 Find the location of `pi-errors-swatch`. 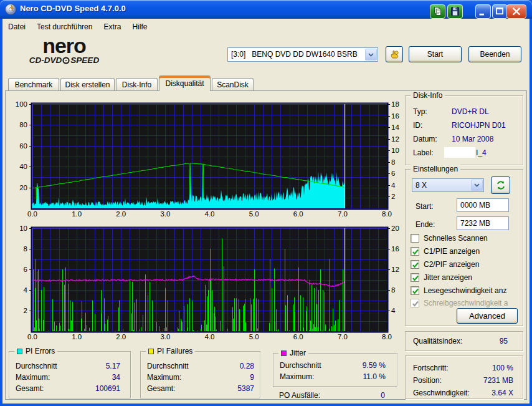

pi-errors-swatch is located at coordinates (20, 352).